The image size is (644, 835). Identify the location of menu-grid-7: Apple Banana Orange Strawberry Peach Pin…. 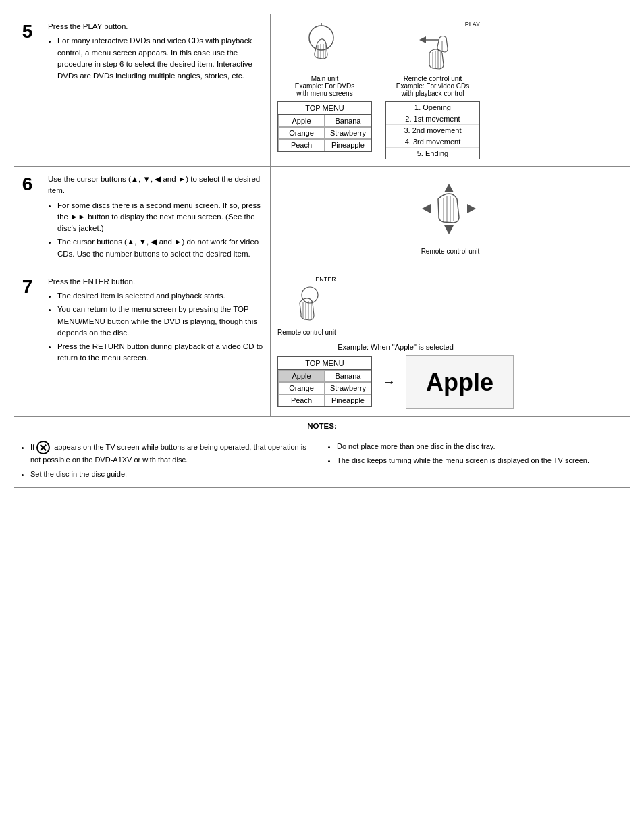
(325, 388).